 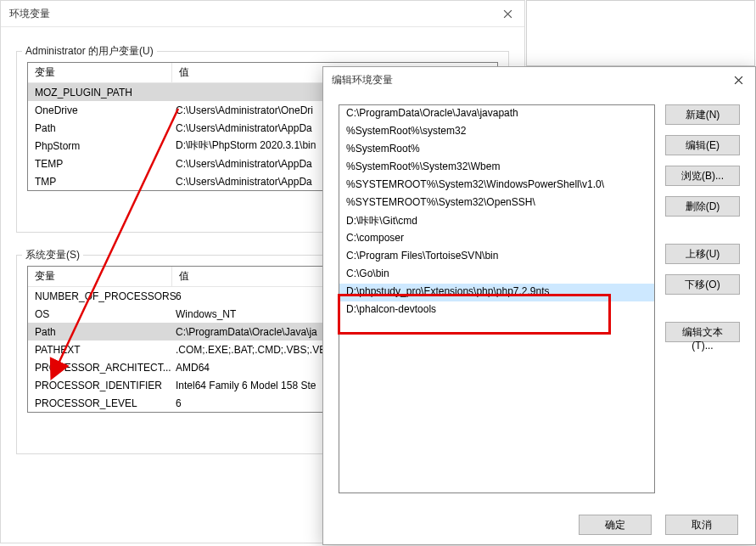 I want to click on delete-button: 删除(D), so click(x=703, y=206).